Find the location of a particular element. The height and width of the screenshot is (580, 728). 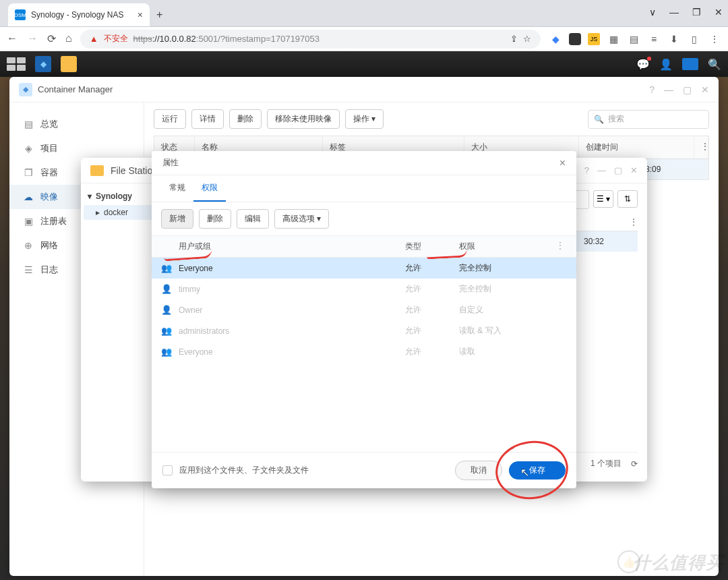

search-icon: 🔍 is located at coordinates (715, 65).